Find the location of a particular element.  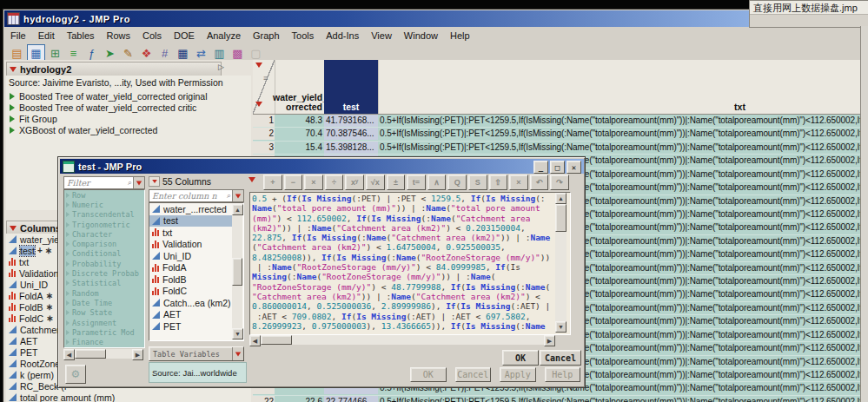

test-cell: 22.774466... is located at coordinates (351, 399).